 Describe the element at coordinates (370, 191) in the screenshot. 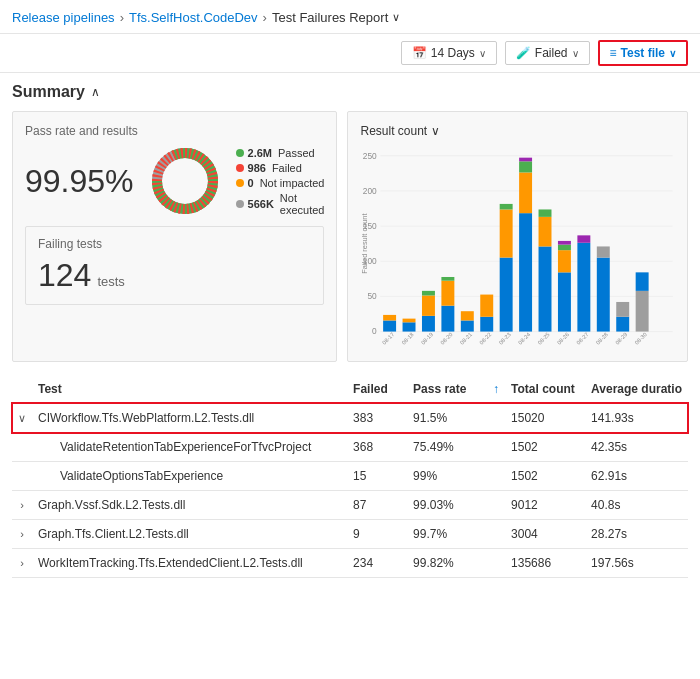

I see `svg-text: 200` at that location.